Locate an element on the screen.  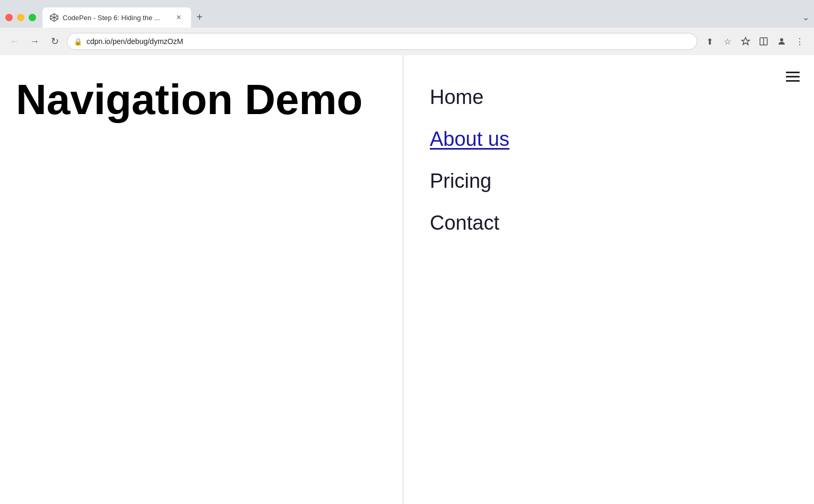
url-text: cdpn.io/pen/debug/dymzOzM is located at coordinates (388, 41).